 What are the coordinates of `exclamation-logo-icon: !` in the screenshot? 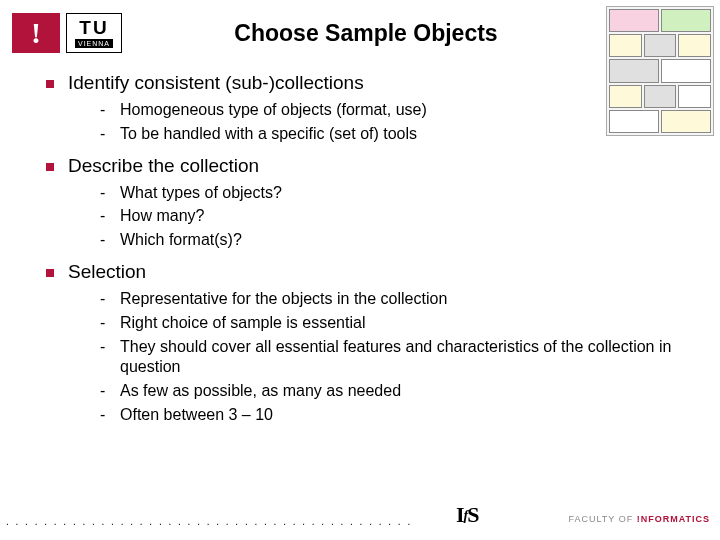 It's located at (36, 33).